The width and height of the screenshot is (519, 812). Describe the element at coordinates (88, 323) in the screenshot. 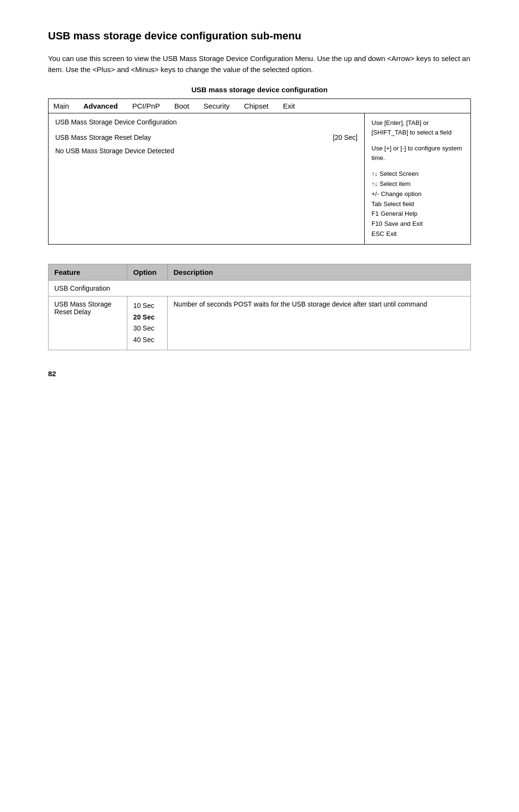

I see `usb-reset-delay-feature: USB Mass StorageReset Delay` at that location.